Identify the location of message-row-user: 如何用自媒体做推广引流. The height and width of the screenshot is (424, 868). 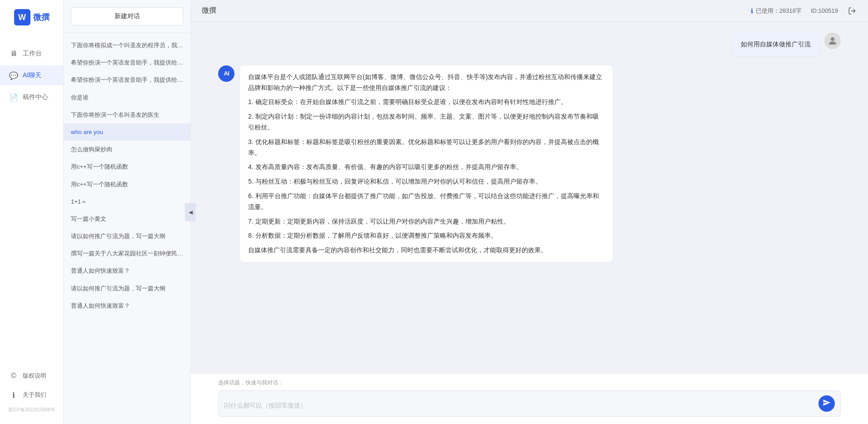
(529, 45).